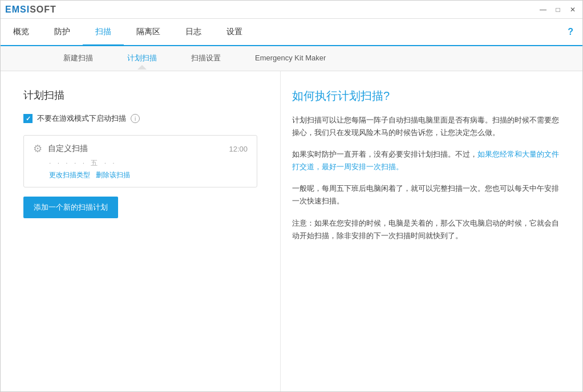 The height and width of the screenshot is (392, 583). I want to click on scan-card-header: ⚙ 自定义扫描 12:00, so click(140, 149).